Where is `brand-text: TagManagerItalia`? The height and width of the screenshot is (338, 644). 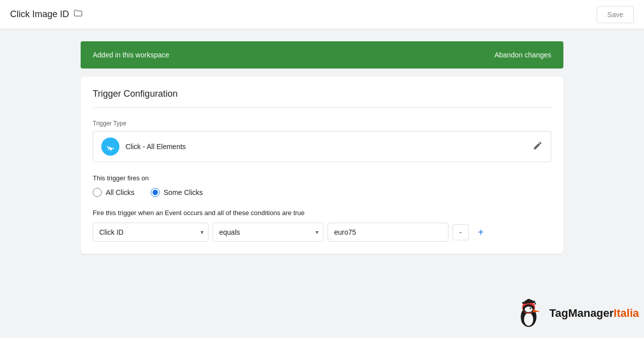 brand-text: TagManagerItalia is located at coordinates (594, 313).